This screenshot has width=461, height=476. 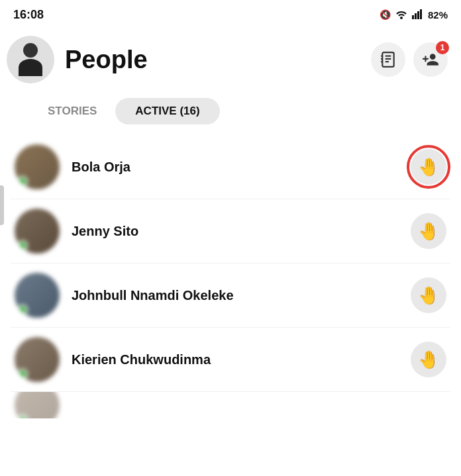 I want to click on signal-icon, so click(x=418, y=15).